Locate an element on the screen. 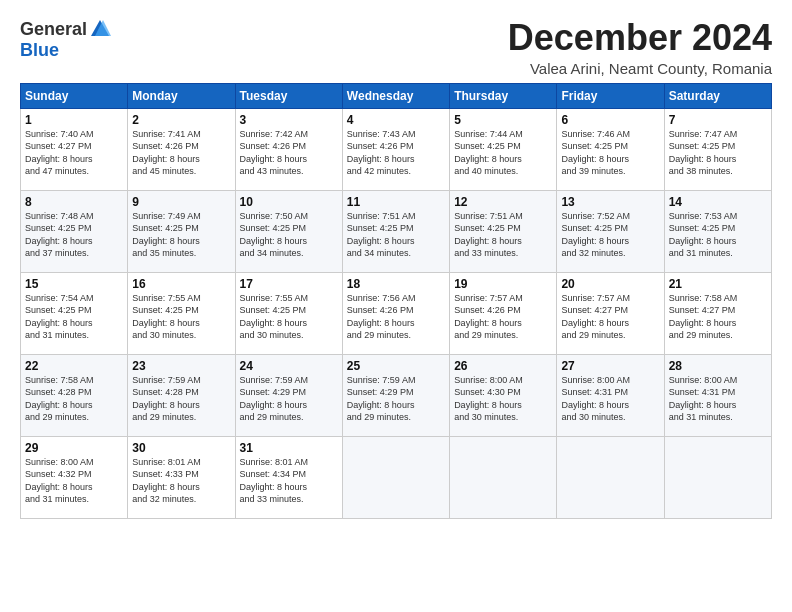  table-row: 15Sunrise: 7:54 AM Sunset: 4:25 PM Dayli… is located at coordinates (74, 313).